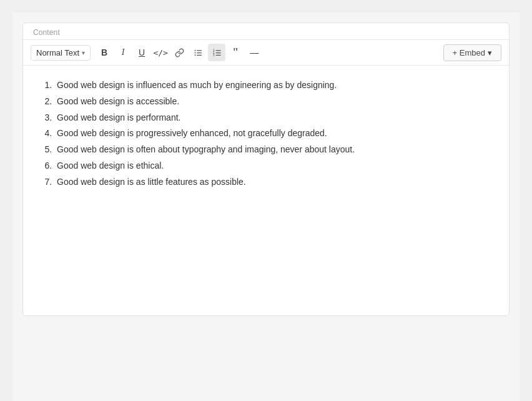 The width and height of the screenshot is (532, 401). I want to click on dash-button: —, so click(254, 52).